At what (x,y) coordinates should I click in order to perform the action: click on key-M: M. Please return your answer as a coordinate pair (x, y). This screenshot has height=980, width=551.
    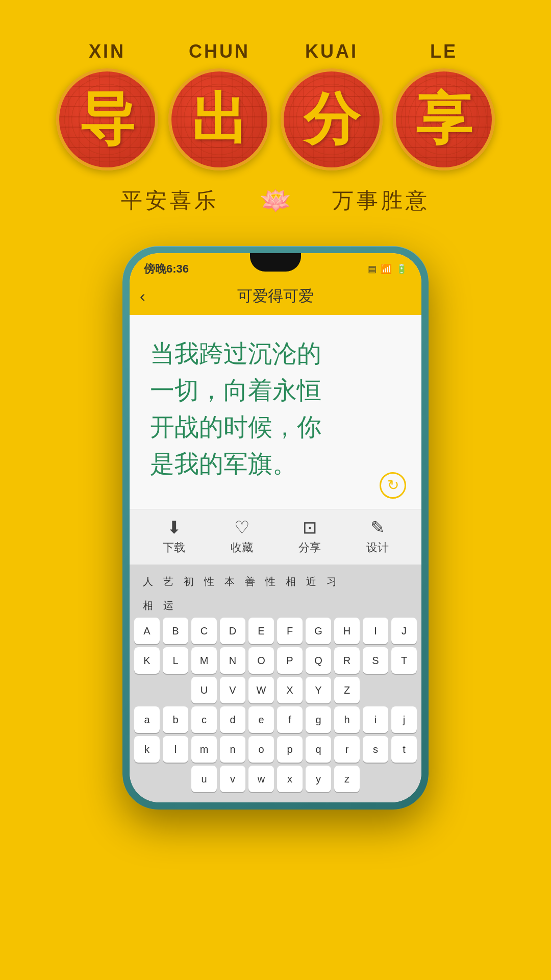
    Looking at the image, I should click on (204, 660).